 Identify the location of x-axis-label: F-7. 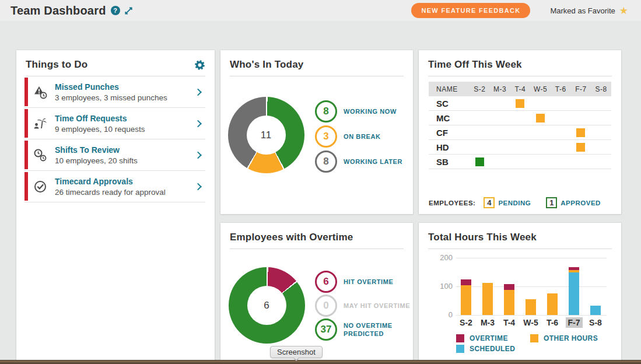
(574, 323).